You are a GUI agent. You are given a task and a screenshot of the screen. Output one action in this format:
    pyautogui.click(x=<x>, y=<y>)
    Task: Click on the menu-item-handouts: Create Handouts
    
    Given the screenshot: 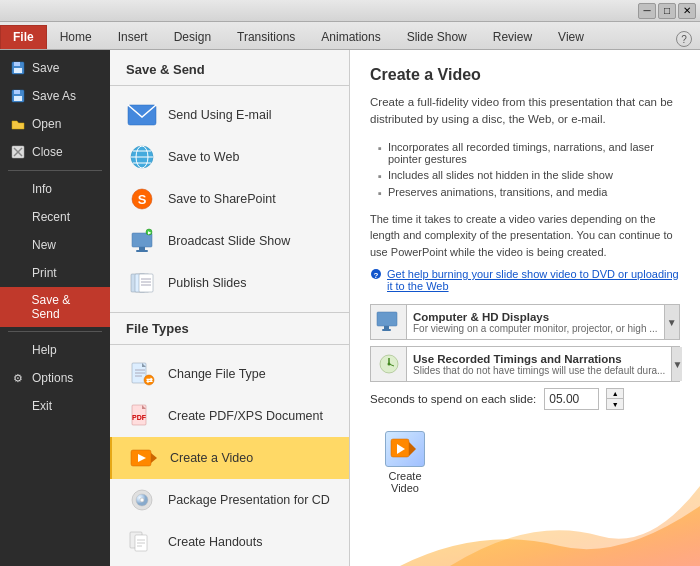 What is the action you would take?
    pyautogui.click(x=230, y=542)
    